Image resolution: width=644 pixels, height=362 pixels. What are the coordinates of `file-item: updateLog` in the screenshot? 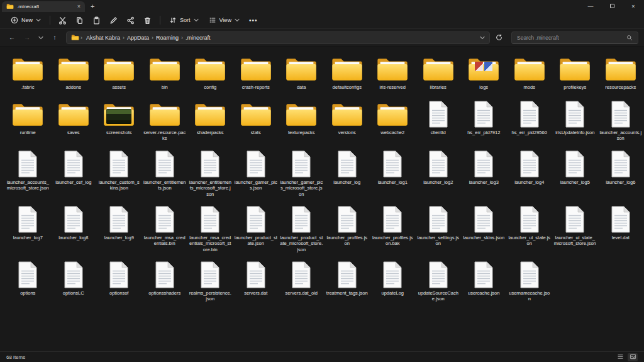 It's located at (392, 282).